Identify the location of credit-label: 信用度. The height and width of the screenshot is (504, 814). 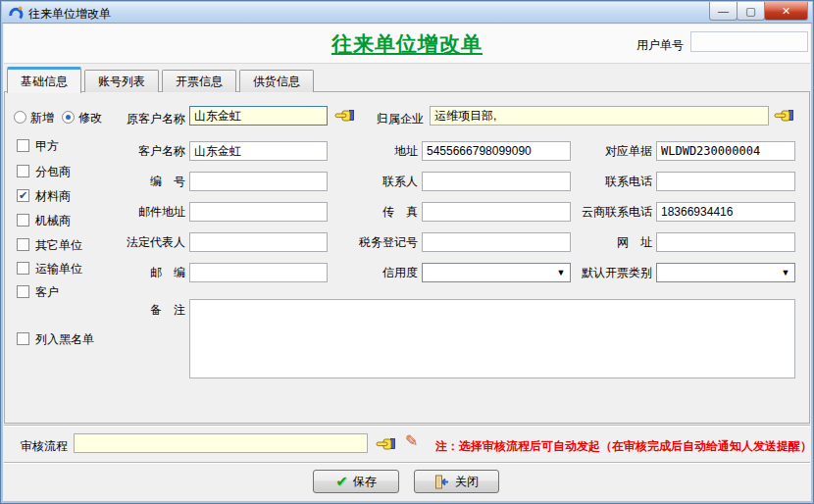
(371, 273).